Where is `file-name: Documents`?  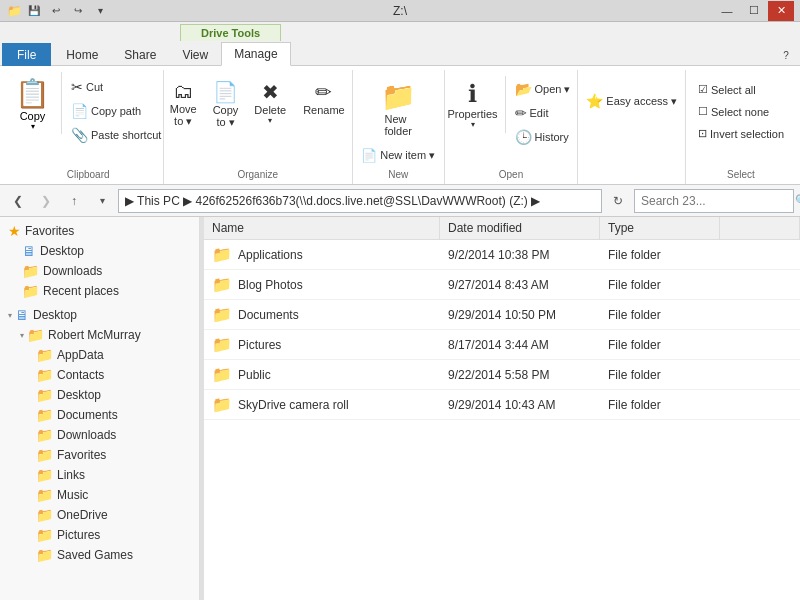
file-name: Documents is located at coordinates (268, 315).